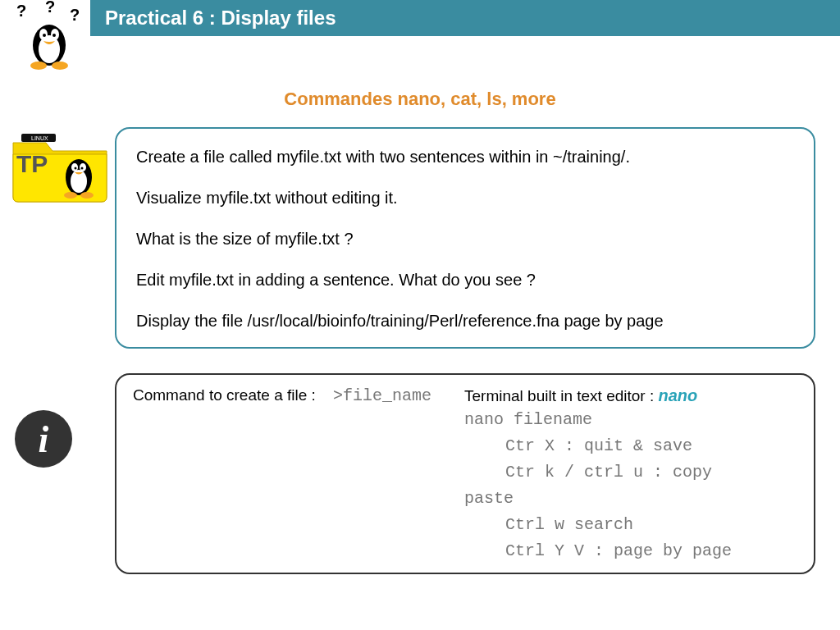 This screenshot has height=630, width=840. What do you see at coordinates (528, 420) in the screenshot?
I see `nano-usage: nano filename` at bounding box center [528, 420].